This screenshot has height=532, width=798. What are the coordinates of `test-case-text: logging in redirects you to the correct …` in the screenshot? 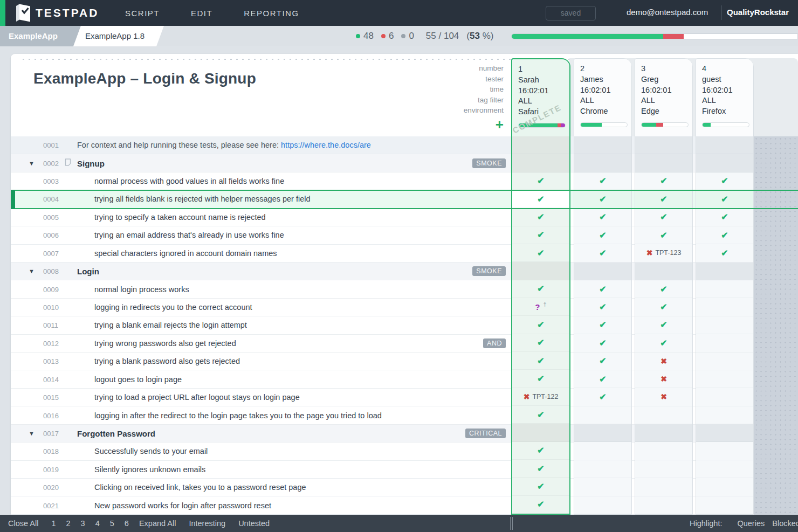 It's located at (174, 307).